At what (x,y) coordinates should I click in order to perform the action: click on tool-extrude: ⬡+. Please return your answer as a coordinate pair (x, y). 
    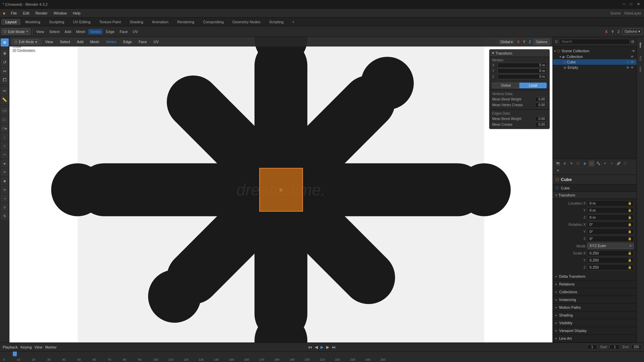
    Looking at the image, I should click on (5, 111).